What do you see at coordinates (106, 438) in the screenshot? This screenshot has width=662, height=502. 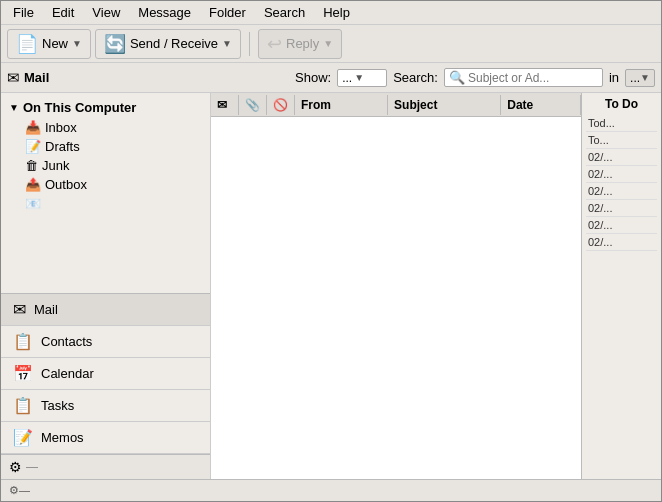 I see `nav-memos: 📝 Memos` at bounding box center [106, 438].